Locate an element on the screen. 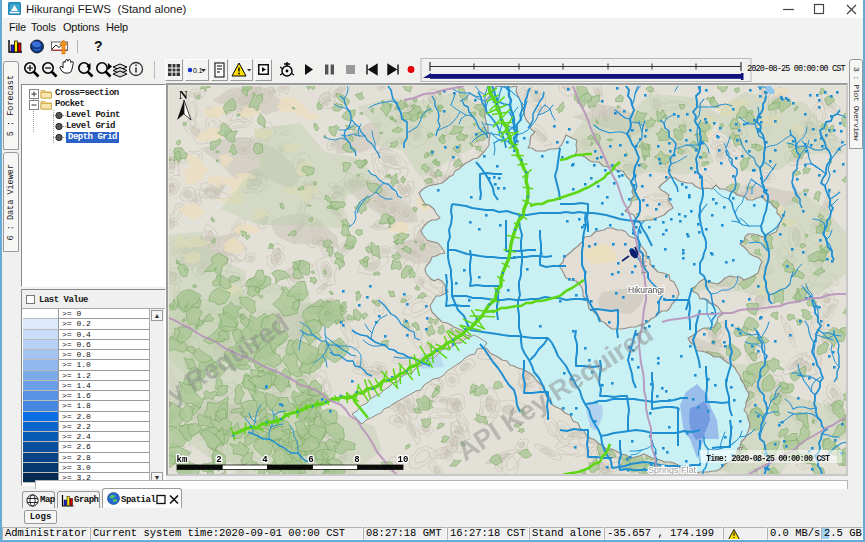  svg-text: 6 is located at coordinates (310, 460).